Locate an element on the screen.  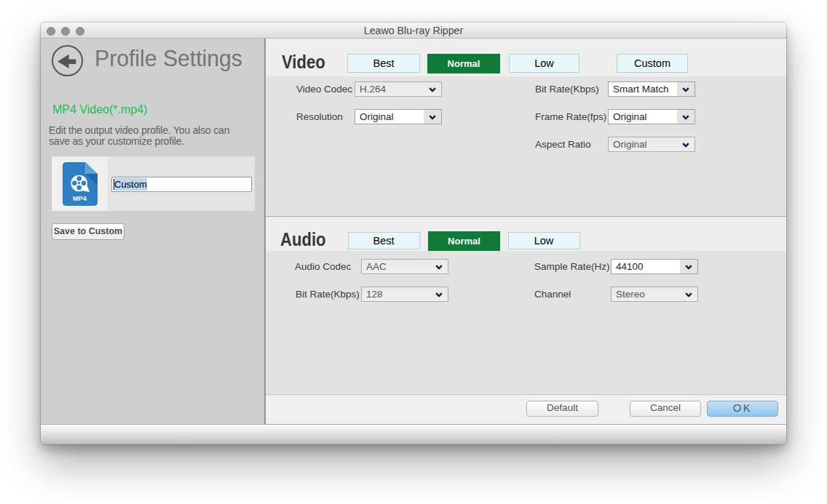
svg-text: MP4 is located at coordinates (80, 199).